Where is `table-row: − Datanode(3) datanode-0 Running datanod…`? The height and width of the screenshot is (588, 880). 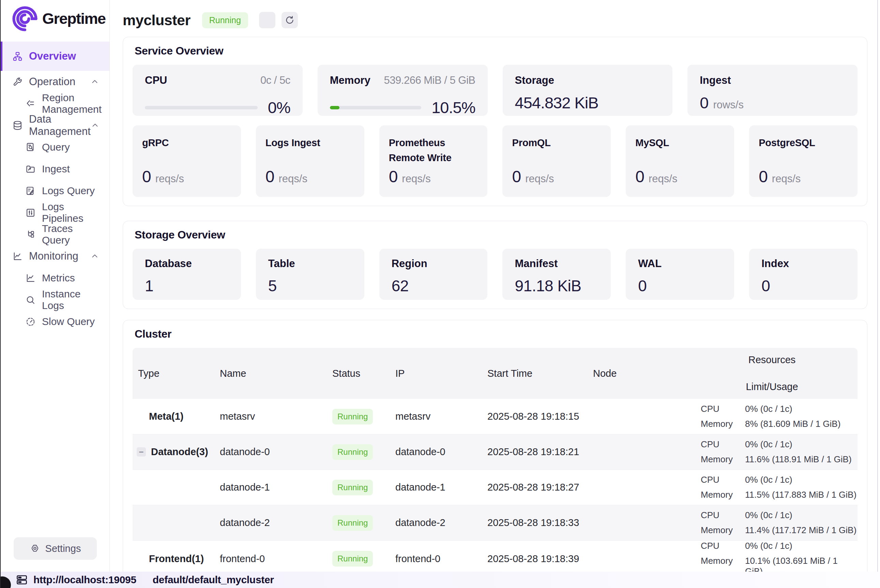 table-row: − Datanode(3) datanode-0 Running datanod… is located at coordinates (495, 452).